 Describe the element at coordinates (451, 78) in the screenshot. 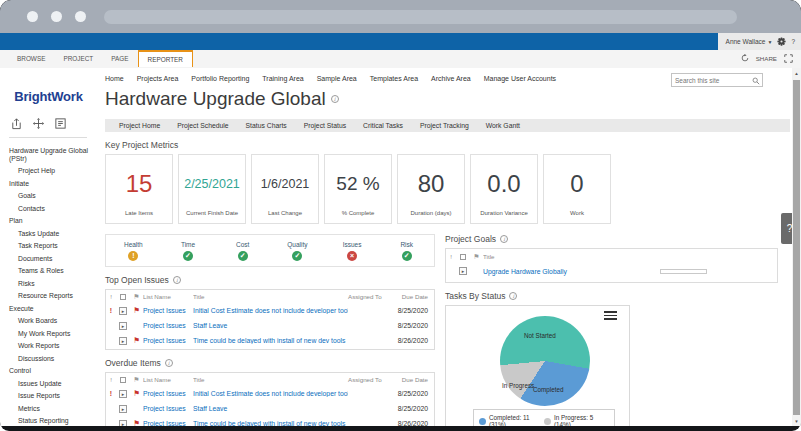

I see `top-nav-link: Archive Area` at that location.